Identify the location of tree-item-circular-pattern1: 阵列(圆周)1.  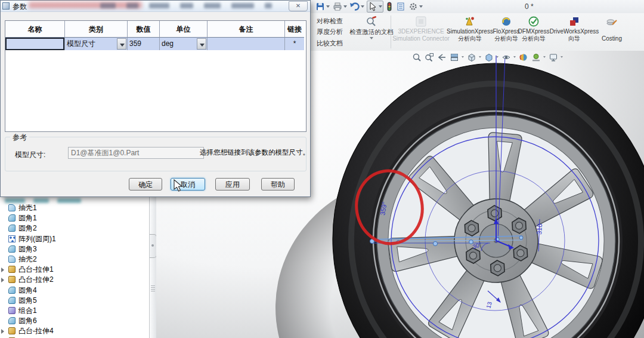
(75, 239).